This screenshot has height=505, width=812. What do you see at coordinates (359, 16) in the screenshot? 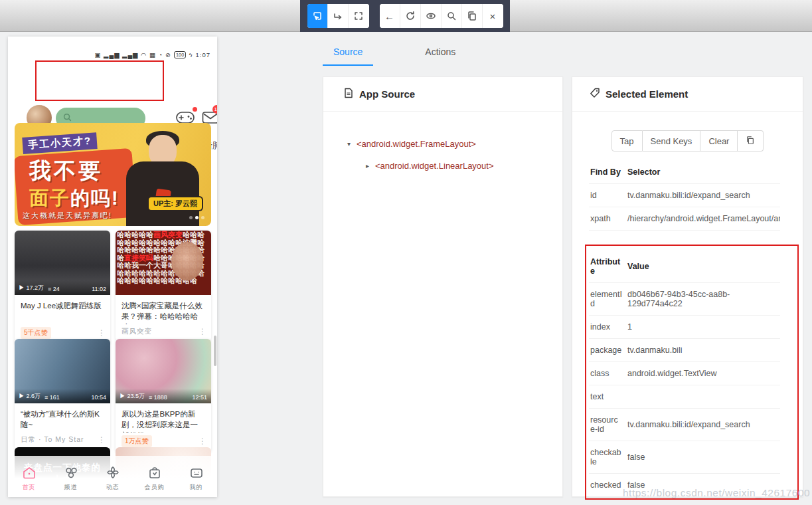
I see `screen-region-icon` at bounding box center [359, 16].